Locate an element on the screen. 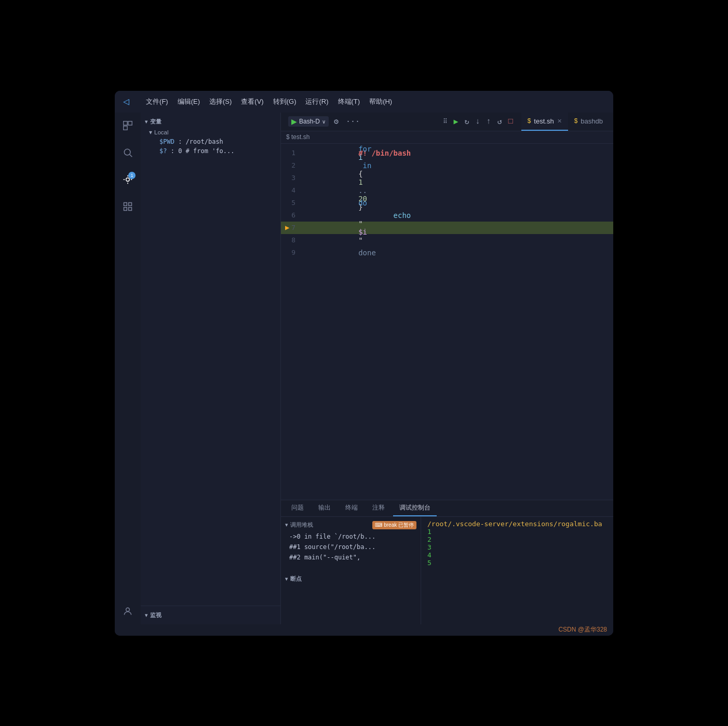 Image resolution: width=728 pixels, height=726 pixels. token-in: in is located at coordinates (367, 166).